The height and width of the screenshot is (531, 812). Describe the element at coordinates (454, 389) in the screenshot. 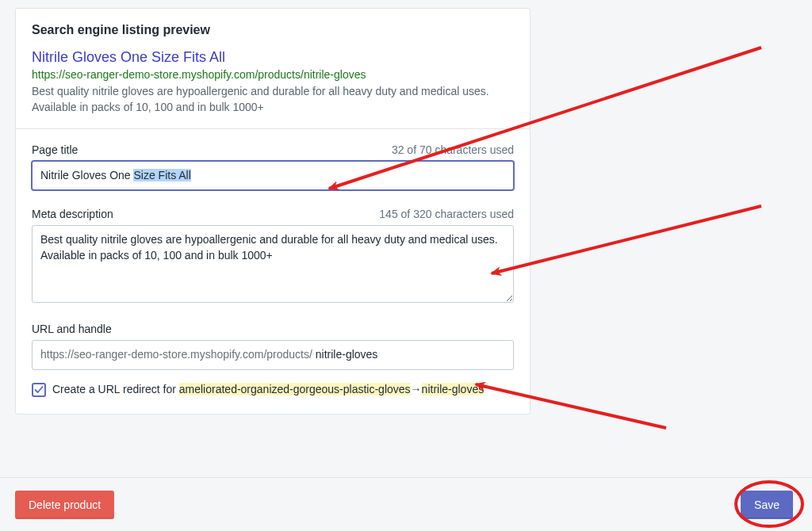

I see `redirect-new-handle: nitrile-gloves` at that location.